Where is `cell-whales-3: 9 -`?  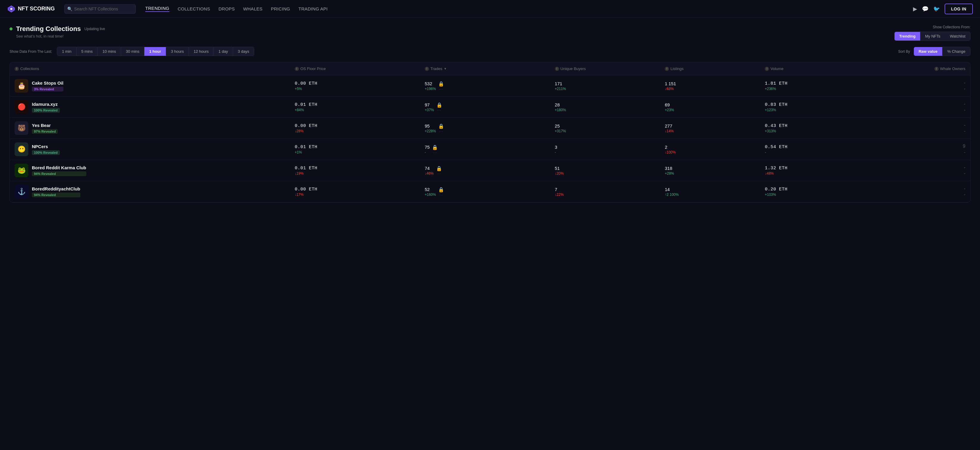 cell-whales-3: 9 - is located at coordinates (930, 149).